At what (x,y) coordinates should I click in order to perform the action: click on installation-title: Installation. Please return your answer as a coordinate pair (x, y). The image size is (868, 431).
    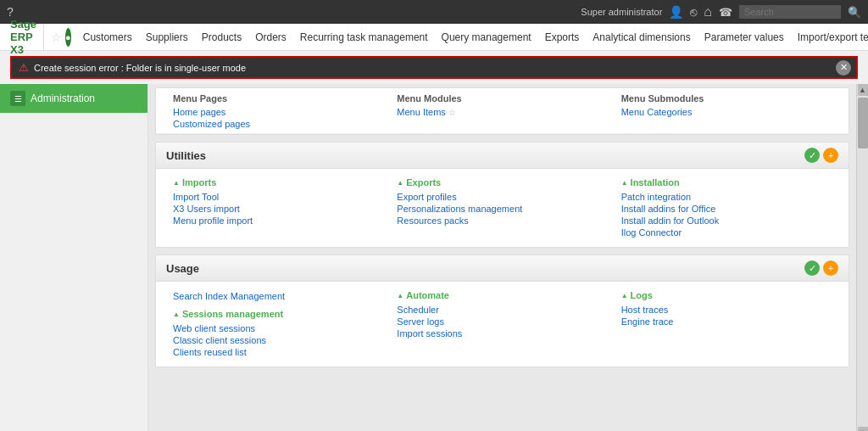
    Looking at the image, I should click on (726, 182).